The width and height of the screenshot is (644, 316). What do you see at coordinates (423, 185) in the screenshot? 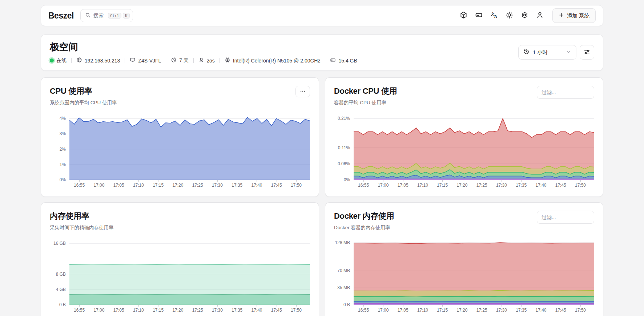
I see `x-axis-label: 17:10` at bounding box center [423, 185].